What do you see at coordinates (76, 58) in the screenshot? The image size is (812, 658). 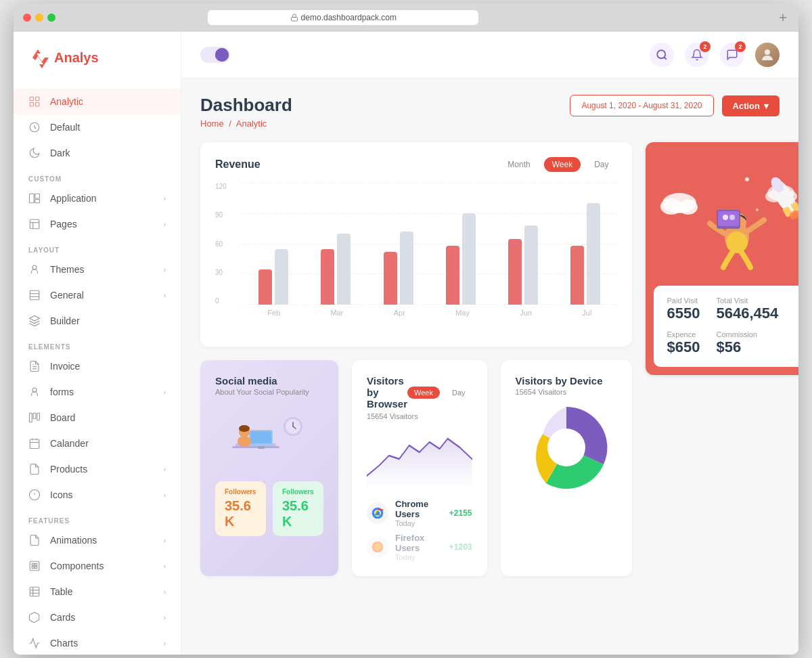 I see `app-name: Analys` at bounding box center [76, 58].